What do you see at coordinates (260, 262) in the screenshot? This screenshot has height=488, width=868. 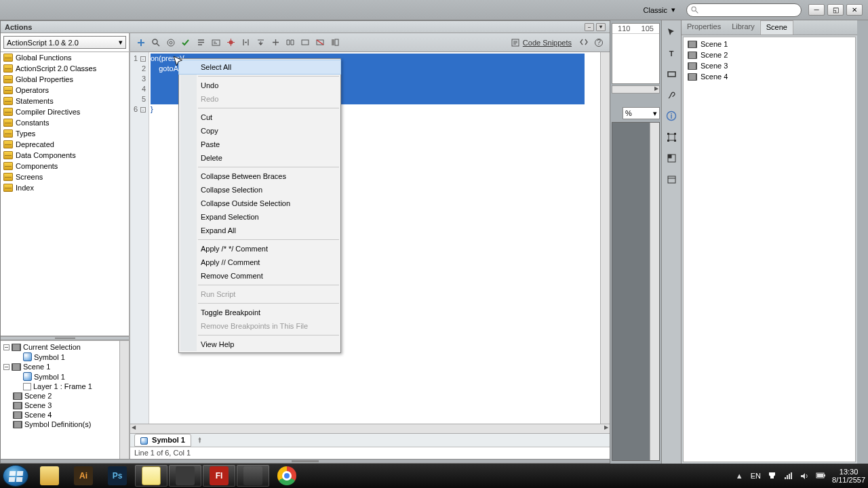 I see `menu-item: Apply // Comment` at bounding box center [260, 262].